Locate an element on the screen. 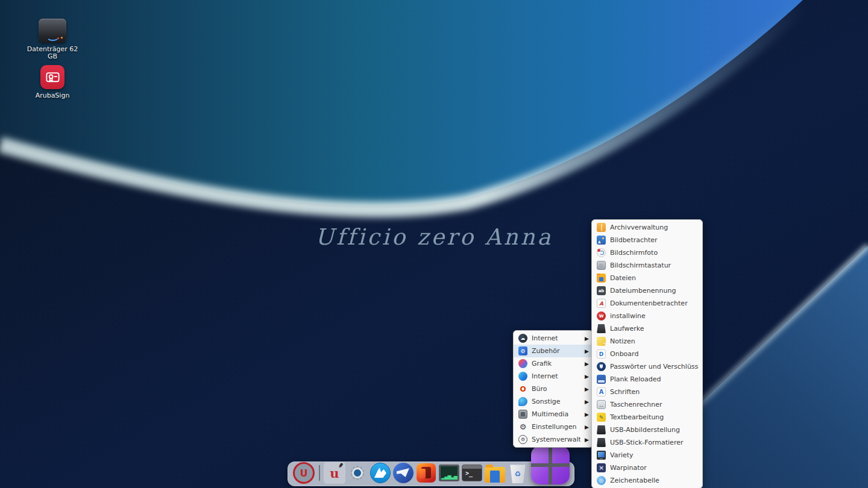  category-item-zubehoer: Zubehör ▶ is located at coordinates (553, 351).